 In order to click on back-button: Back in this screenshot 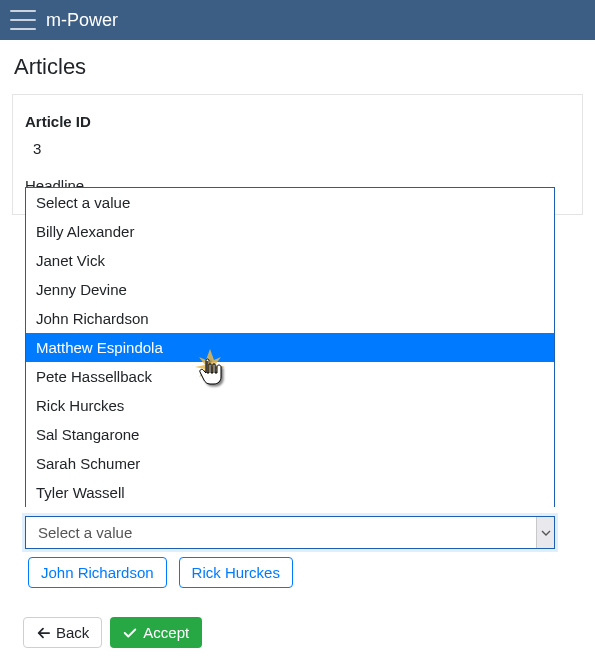, I will do `click(62, 632)`.